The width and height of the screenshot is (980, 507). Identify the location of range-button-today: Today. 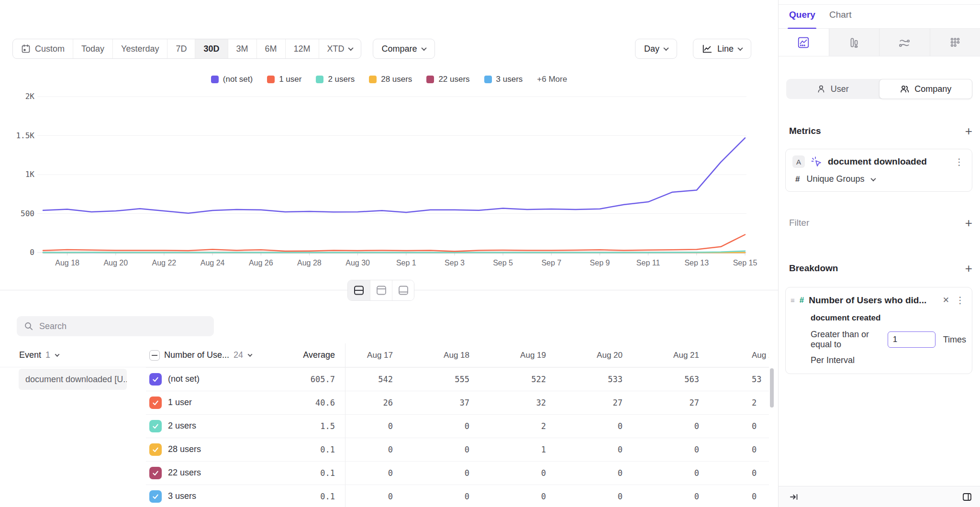
(93, 49).